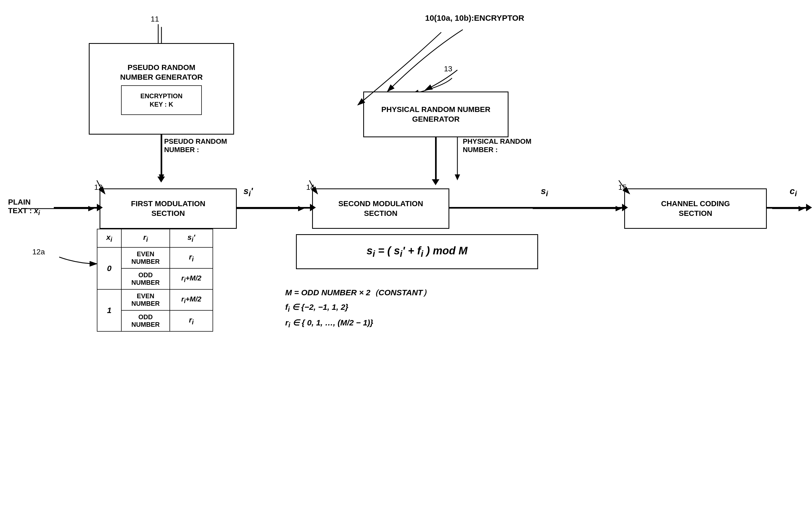 The height and width of the screenshot is (509, 812). I want to click on second-mod-line1: SECOND MODULATION, so click(381, 204).